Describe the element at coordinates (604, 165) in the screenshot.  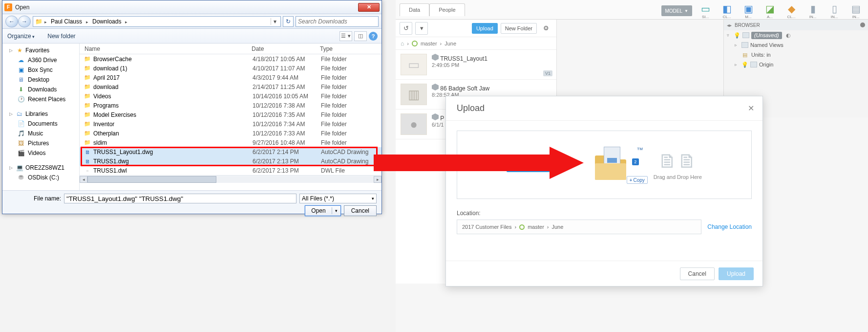
I see `drop-zone: Select Files or TM 2 +Copy 🗎🗎 Drag and D…` at that location.